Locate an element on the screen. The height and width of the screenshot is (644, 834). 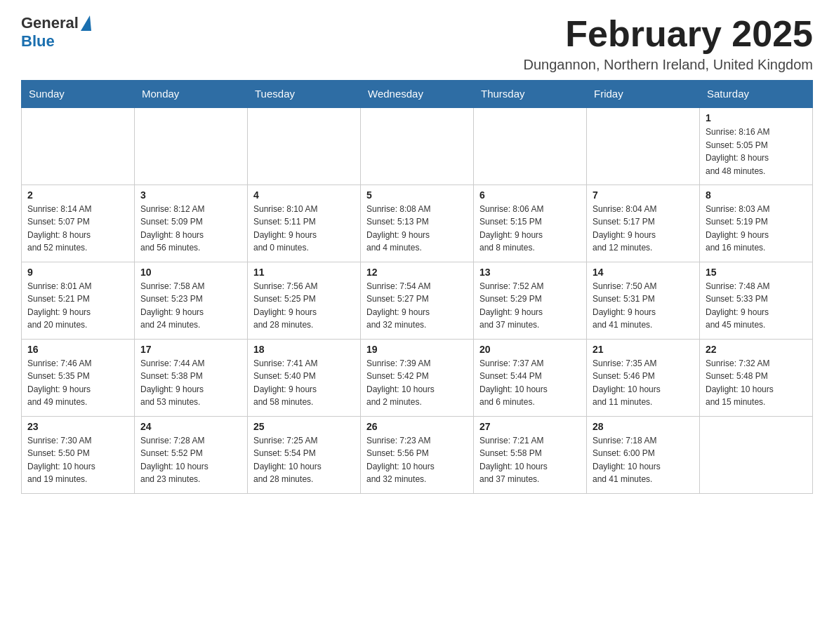
day-info: Sunrise: 7:18 AM Sunset: 6:00 PM Dayligh… is located at coordinates (643, 460).